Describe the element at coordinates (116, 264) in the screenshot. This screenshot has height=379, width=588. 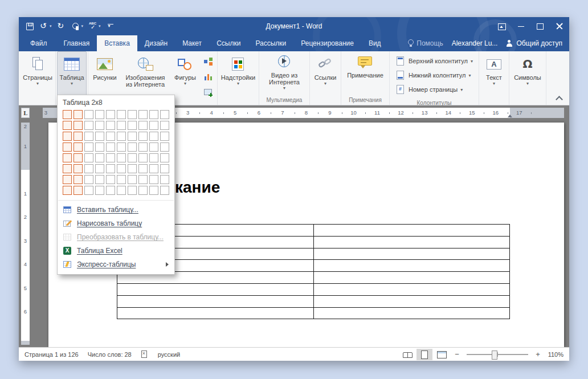
I see `menu-item-quick-tables: Экспресс-таблицы` at that location.